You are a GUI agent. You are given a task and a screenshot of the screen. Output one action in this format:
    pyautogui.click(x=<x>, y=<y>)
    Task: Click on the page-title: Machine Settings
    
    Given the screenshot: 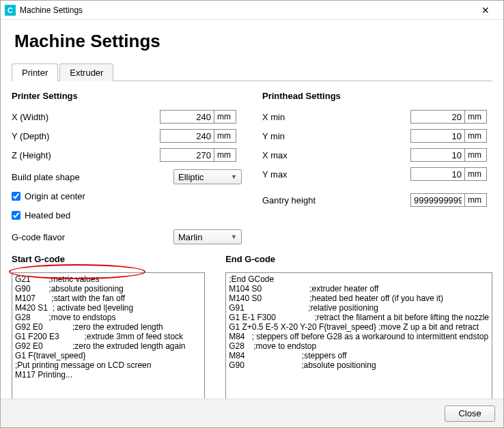 What is the action you would take?
    pyautogui.click(x=252, y=41)
    